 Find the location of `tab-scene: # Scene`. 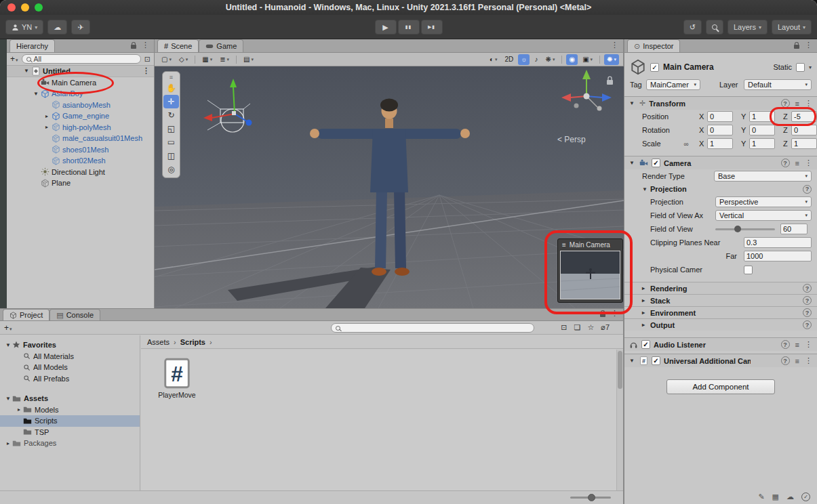

tab-scene: # Scene is located at coordinates (178, 46).